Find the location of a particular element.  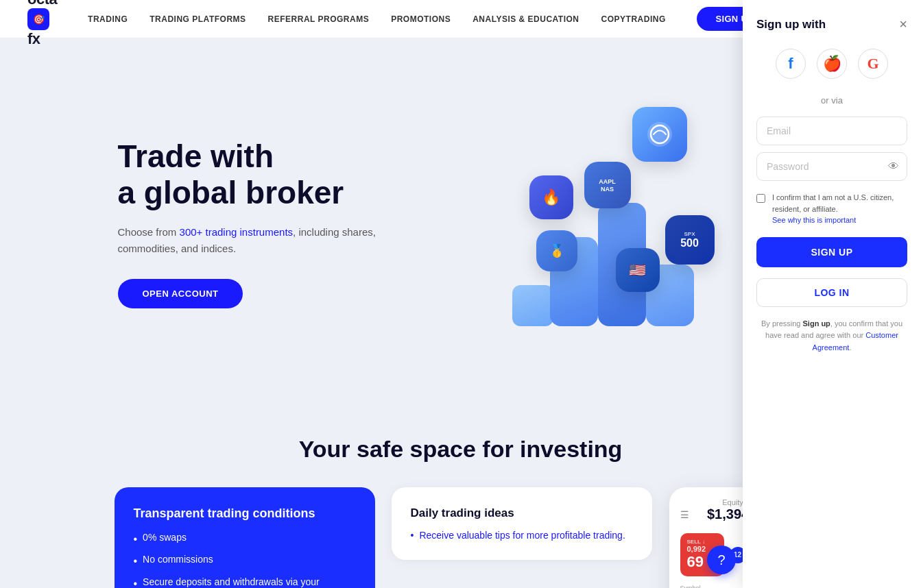

social-buttons: f 🍎 G is located at coordinates (832, 64).